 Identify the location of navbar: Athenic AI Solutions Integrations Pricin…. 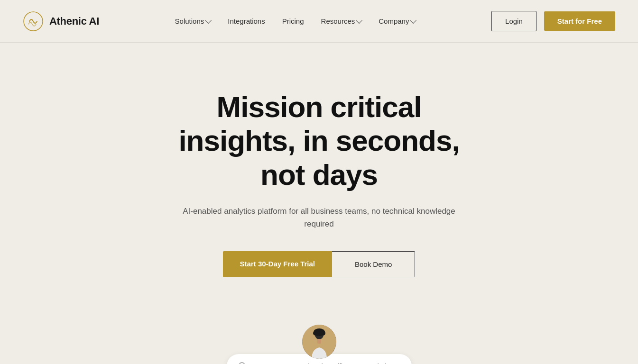
(319, 21).